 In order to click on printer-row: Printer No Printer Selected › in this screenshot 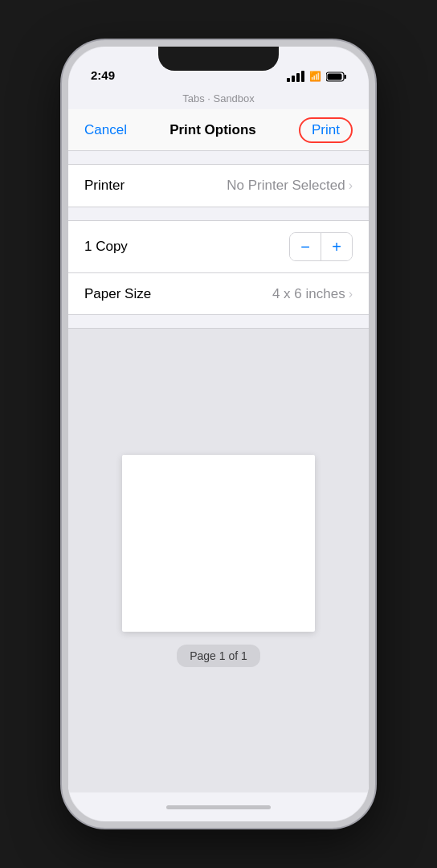, I will do `click(218, 186)`.